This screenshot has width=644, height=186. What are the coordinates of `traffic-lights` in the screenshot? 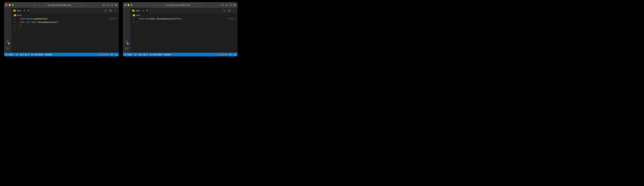 It's located at (128, 5).